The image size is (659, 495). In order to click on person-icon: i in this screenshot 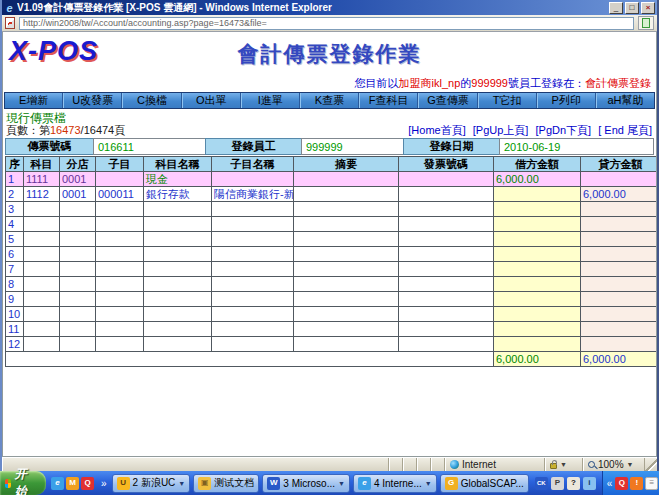, I will do `click(590, 484)`.